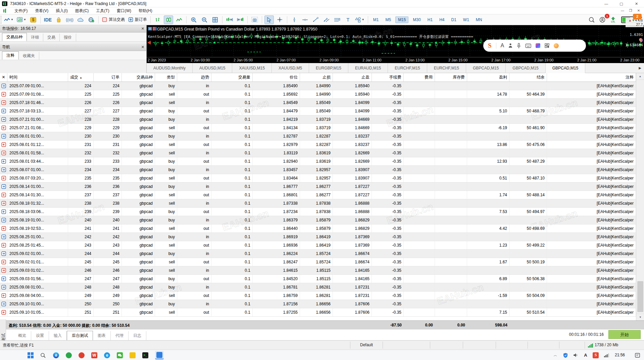 Image resolution: width=644 pixels, height=360 pixels. What do you see at coordinates (602, 20) in the screenshot?
I see `notifications-button: 1` at bounding box center [602, 20].